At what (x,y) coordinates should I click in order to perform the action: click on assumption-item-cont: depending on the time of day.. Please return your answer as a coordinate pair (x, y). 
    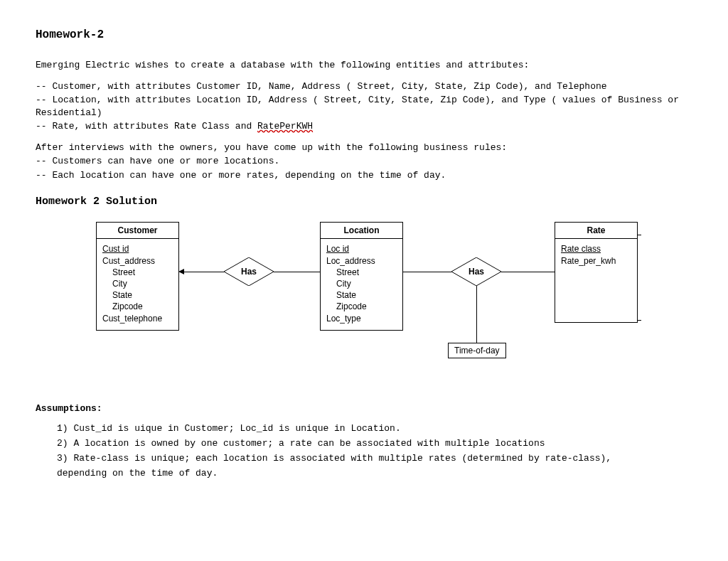
    Looking at the image, I should click on (375, 474).